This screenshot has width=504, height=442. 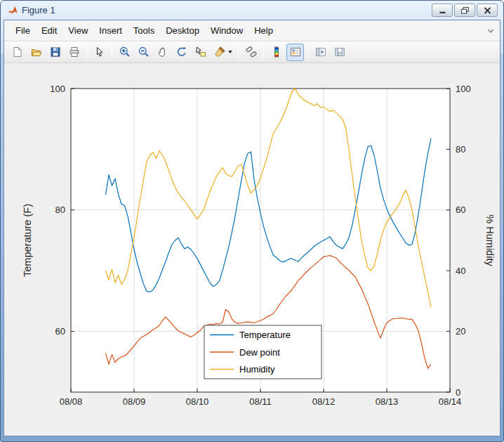 What do you see at coordinates (442, 10) in the screenshot?
I see `minimize-button` at bounding box center [442, 10].